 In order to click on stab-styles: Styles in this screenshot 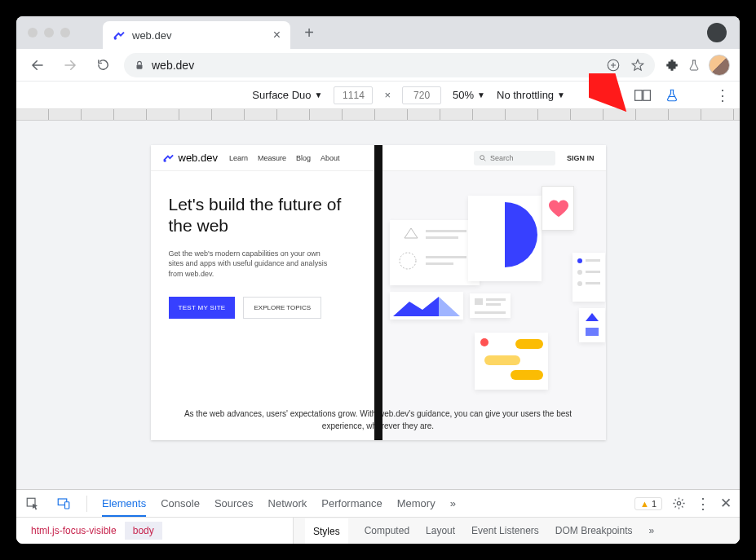, I will do `click(326, 531)`.